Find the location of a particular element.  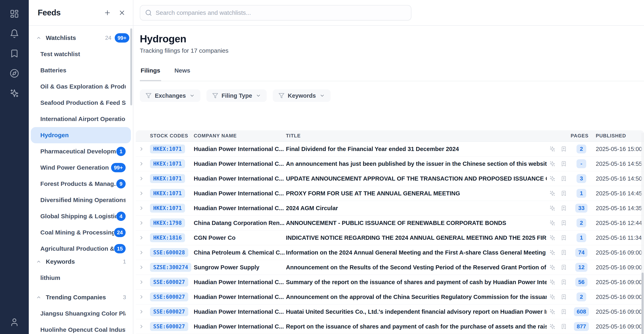

watchlist-item: International Airport Operations is located at coordinates (81, 119).